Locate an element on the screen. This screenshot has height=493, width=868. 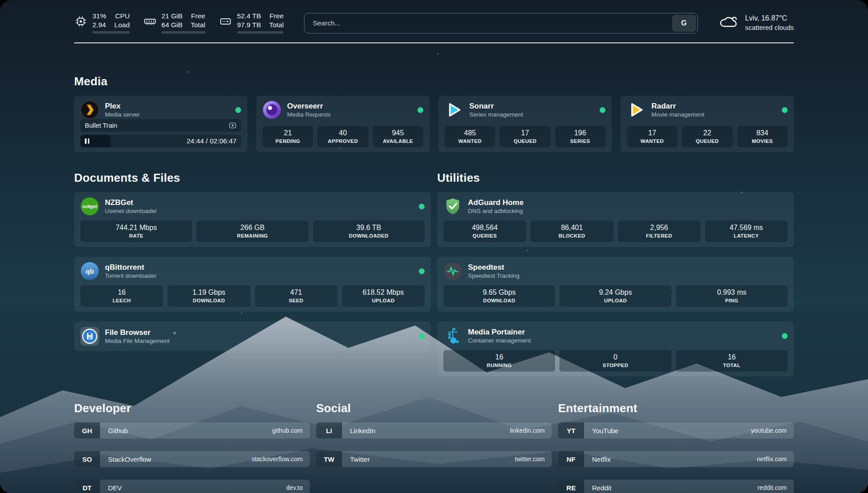
overseerr-stat-available: 945AVAILABLE is located at coordinates (398, 137).